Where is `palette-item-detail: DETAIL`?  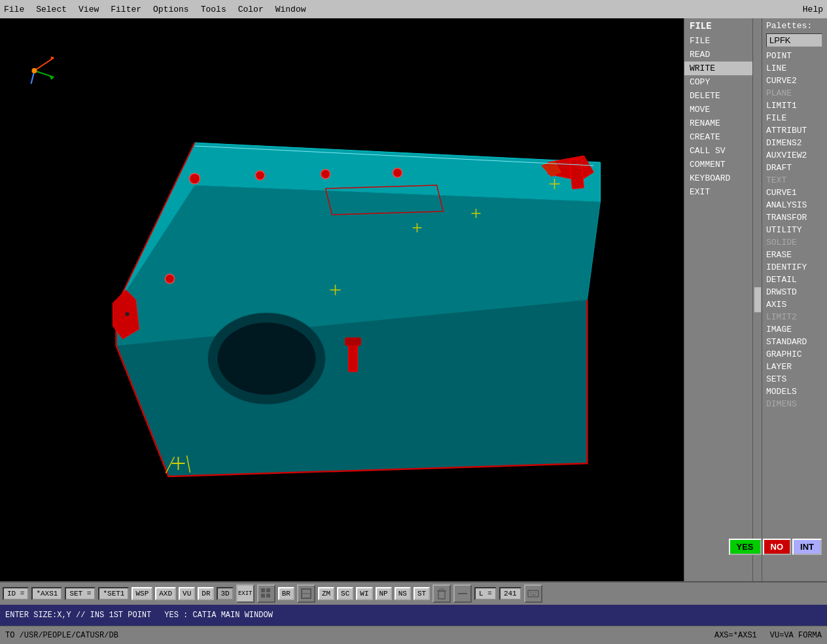
palette-item-detail: DETAIL is located at coordinates (794, 280).